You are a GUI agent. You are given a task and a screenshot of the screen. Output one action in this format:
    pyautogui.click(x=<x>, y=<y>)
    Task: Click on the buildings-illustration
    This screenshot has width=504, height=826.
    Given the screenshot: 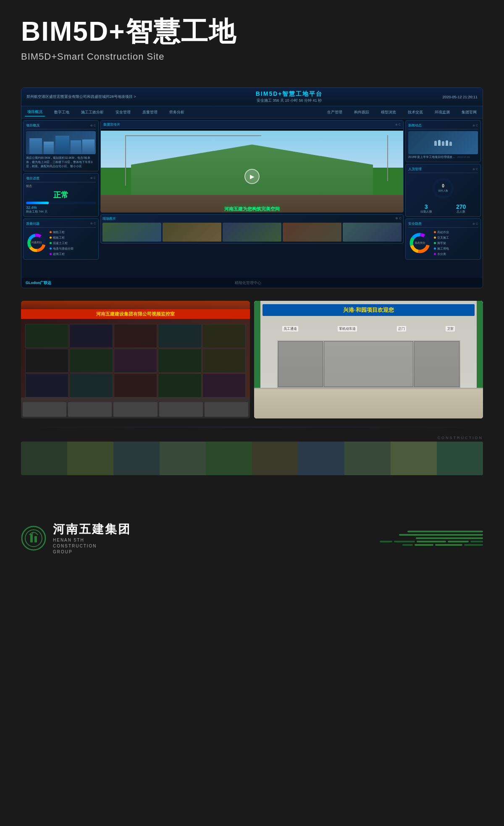 What is the action you would take?
    pyautogui.click(x=61, y=143)
    